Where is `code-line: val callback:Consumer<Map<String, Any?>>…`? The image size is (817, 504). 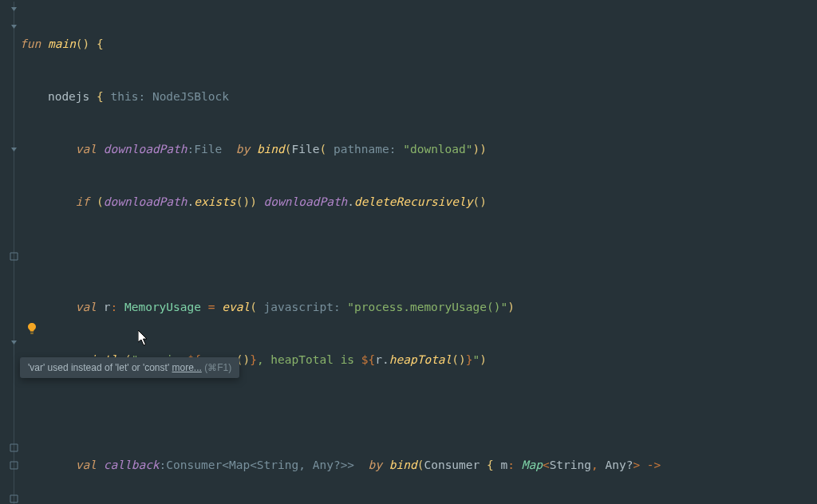 code-line: val callback:Consumer<Map<String, Any?>>… is located at coordinates (418, 465).